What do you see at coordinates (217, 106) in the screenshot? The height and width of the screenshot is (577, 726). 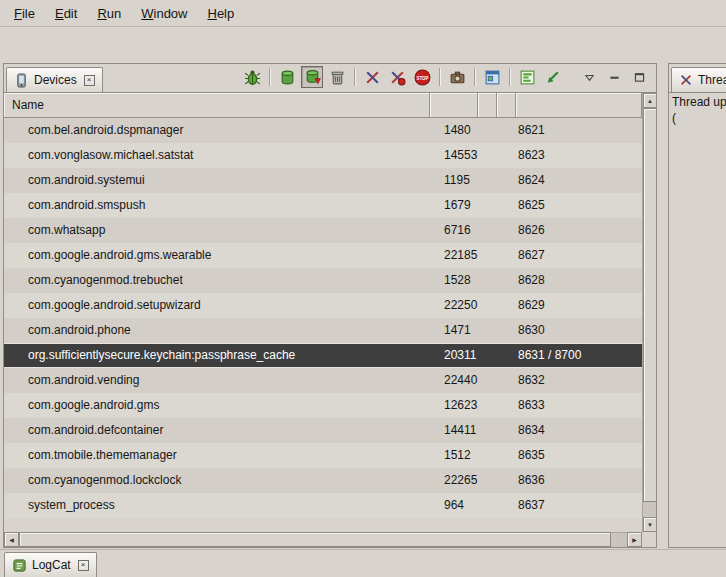 I see `column-header-name: Name` at bounding box center [217, 106].